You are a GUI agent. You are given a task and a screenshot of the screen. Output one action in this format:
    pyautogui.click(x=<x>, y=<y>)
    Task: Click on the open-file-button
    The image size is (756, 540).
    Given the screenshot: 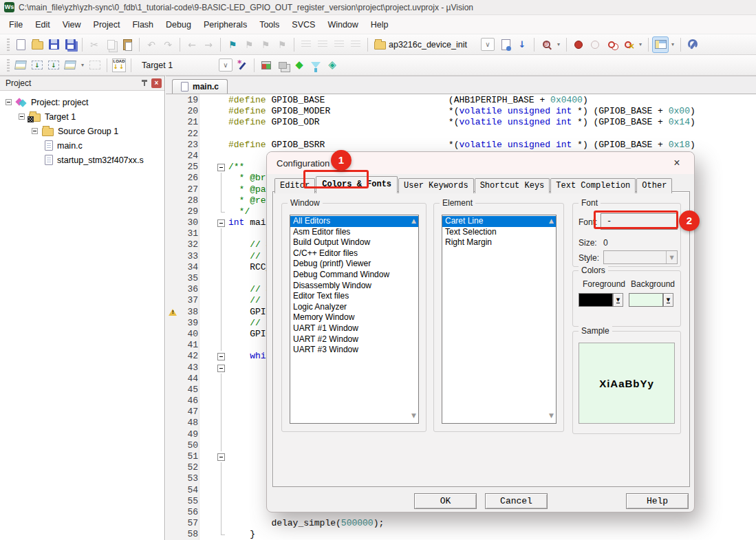 What is the action you would take?
    pyautogui.click(x=37, y=45)
    